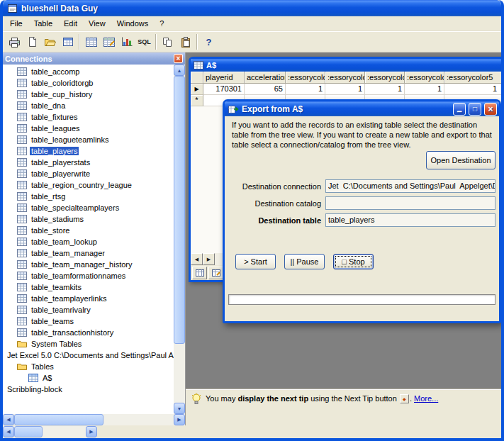 The width and height of the screenshot is (504, 441). Describe the element at coordinates (33, 43) in the screenshot. I see `new-document-button` at that location.